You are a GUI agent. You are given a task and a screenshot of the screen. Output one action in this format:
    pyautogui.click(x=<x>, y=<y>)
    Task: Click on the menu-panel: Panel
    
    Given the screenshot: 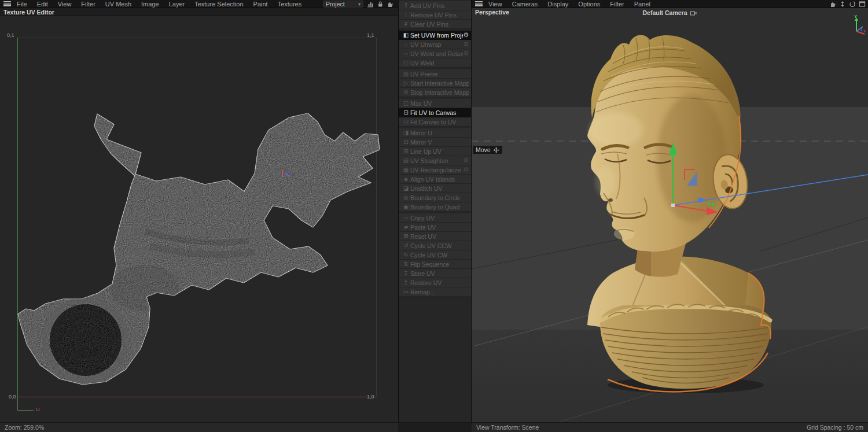 What is the action you would take?
    pyautogui.click(x=642, y=4)
    